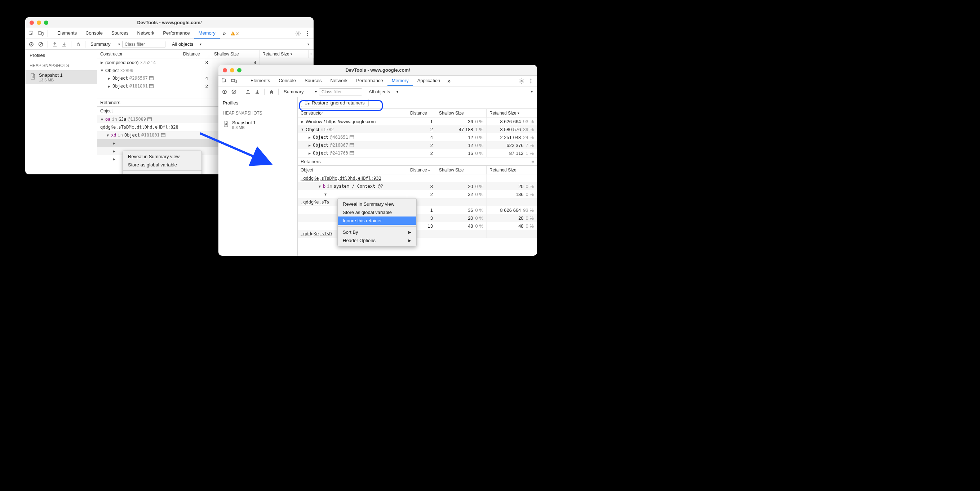  Describe the element at coordinates (226, 124) in the screenshot. I see `snapshot-file-icon` at that location.